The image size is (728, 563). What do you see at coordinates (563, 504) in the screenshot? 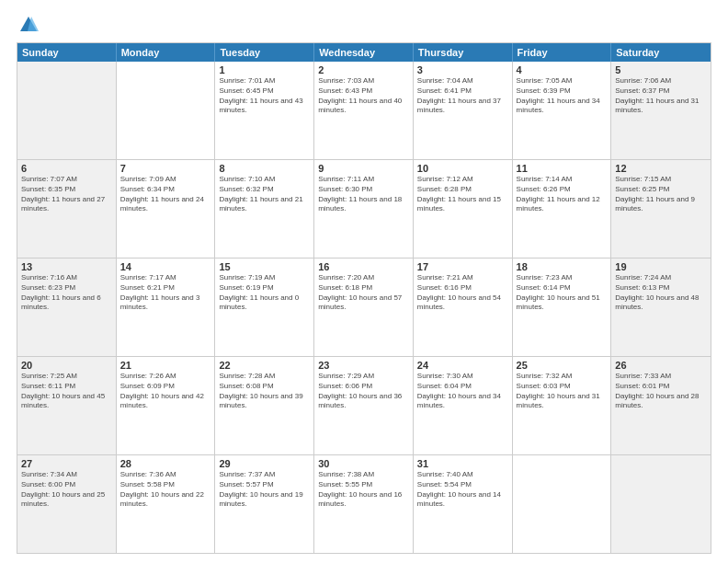
I see `calendar-cell-row5-col6` at bounding box center [563, 504].